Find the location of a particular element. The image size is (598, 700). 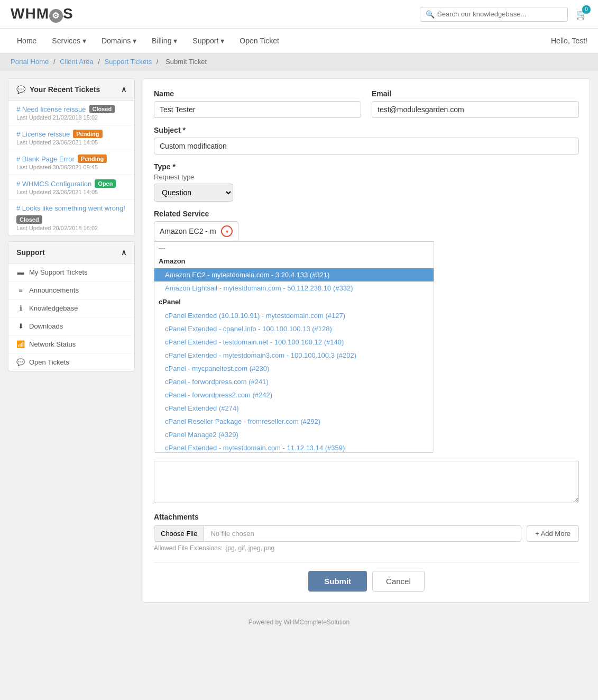

message-textarea is located at coordinates (366, 482).